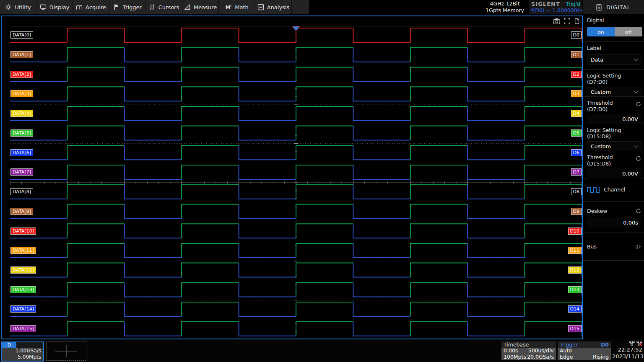 This screenshot has width=644, height=362. Describe the element at coordinates (575, 270) in the screenshot. I see `channel-badge-D12: D12` at that location.